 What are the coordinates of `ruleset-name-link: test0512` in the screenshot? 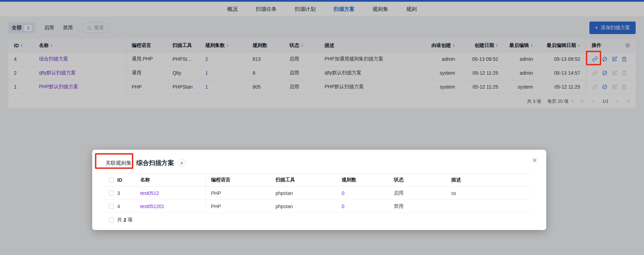 It's located at (150, 193).